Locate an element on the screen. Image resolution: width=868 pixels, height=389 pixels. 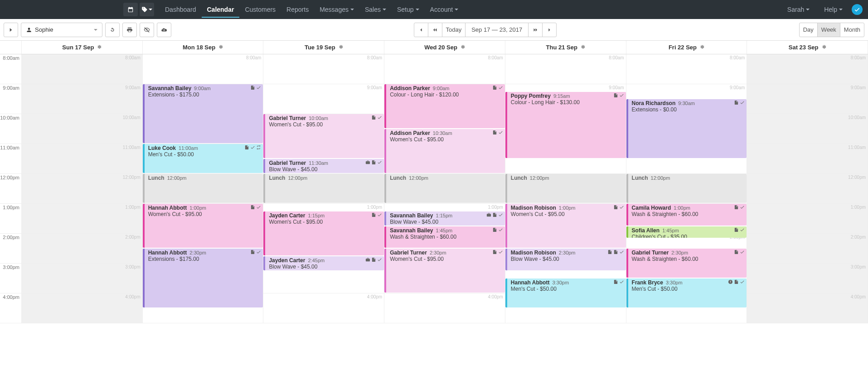
nav-dashboard: Dashboard is located at coordinates (180, 10).